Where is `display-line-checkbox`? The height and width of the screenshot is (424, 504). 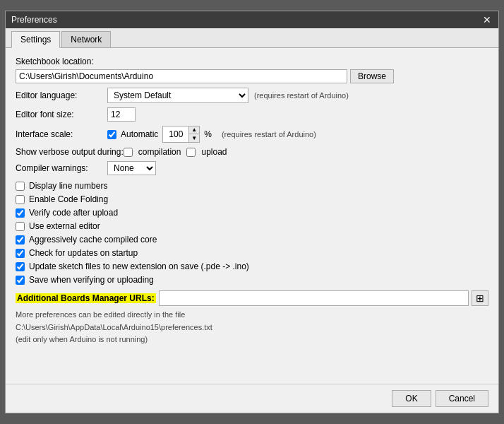 display-line-checkbox is located at coordinates (20, 187).